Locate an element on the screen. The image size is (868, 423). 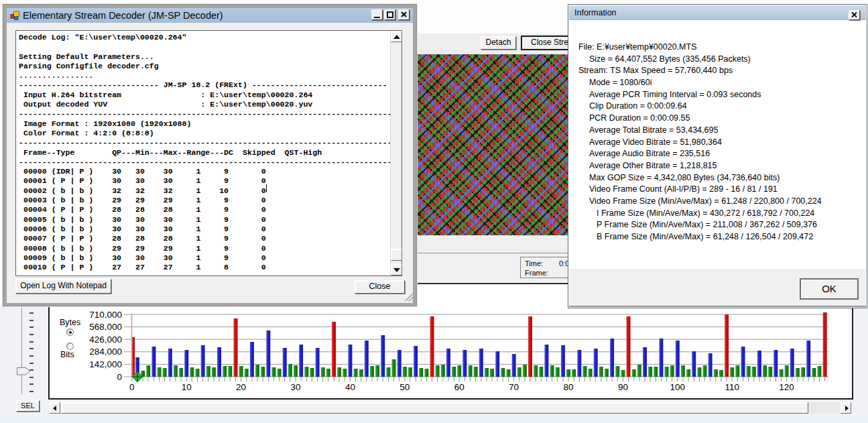
svg-text: 110 is located at coordinates (732, 387).